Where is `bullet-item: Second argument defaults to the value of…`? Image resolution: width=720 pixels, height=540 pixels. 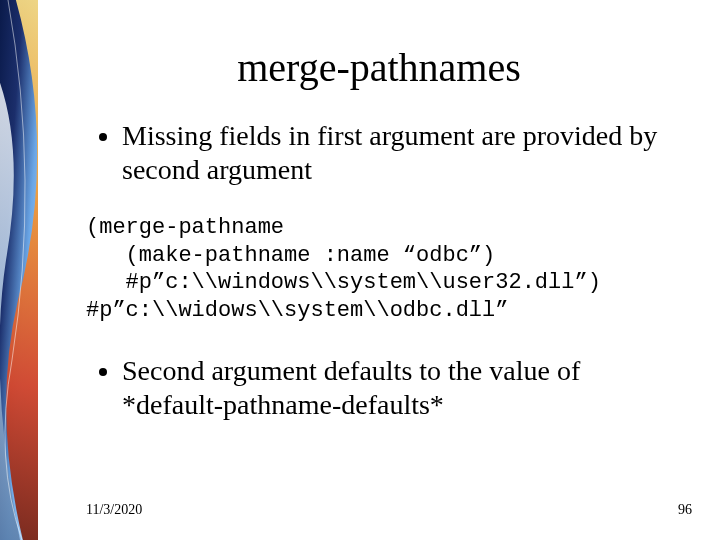
bullet-item: Second argument defaults to the value of… is located at coordinates (401, 388).